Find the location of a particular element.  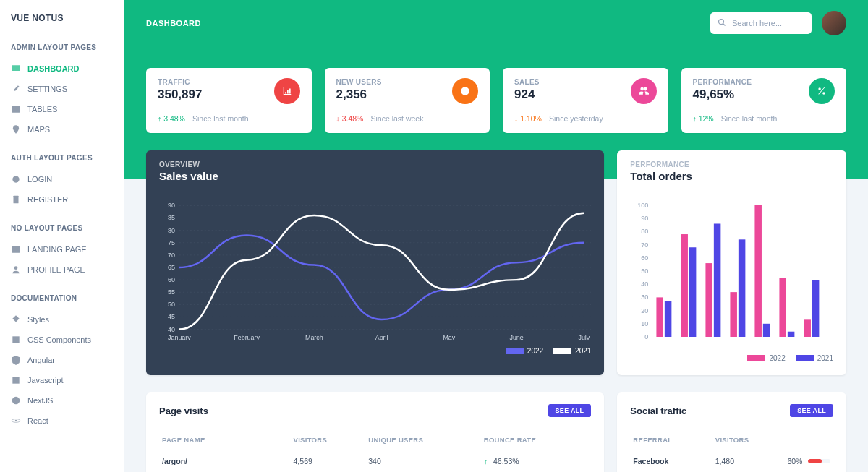

search-input is located at coordinates (768, 23).